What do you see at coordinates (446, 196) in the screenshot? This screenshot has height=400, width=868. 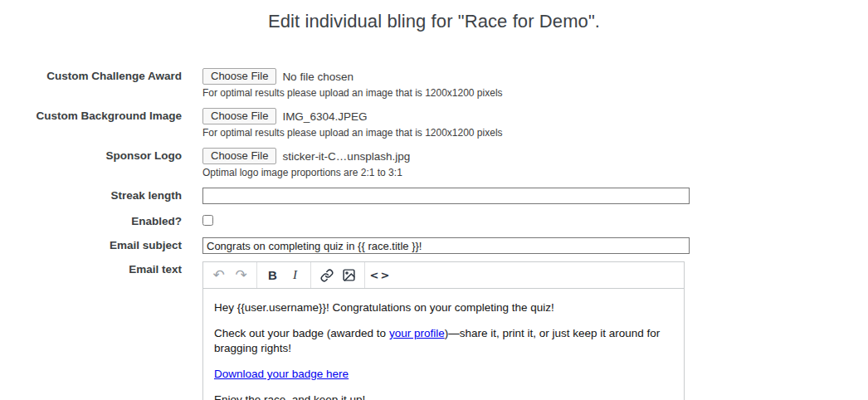 I see `streak-length-input` at bounding box center [446, 196].